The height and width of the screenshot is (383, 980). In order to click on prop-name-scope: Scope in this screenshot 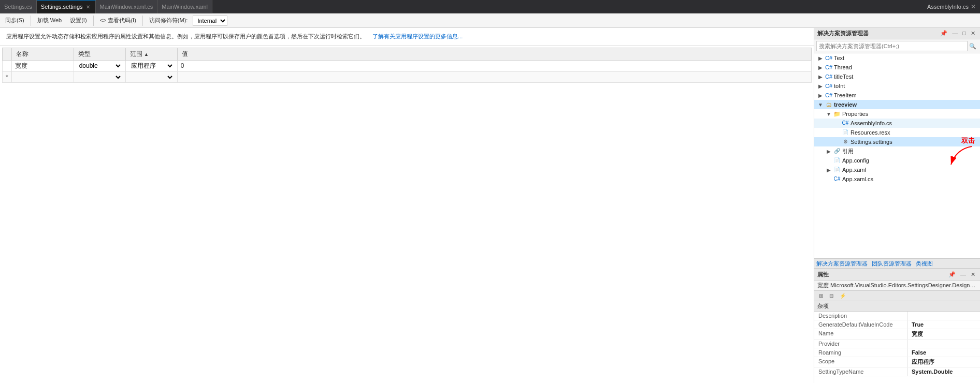, I will do `click(861, 362)`.